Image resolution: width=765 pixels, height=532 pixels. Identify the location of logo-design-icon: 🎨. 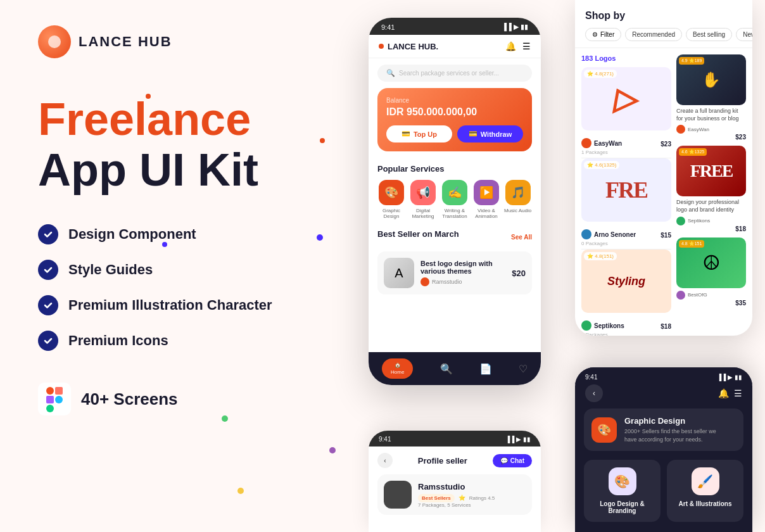
(623, 481).